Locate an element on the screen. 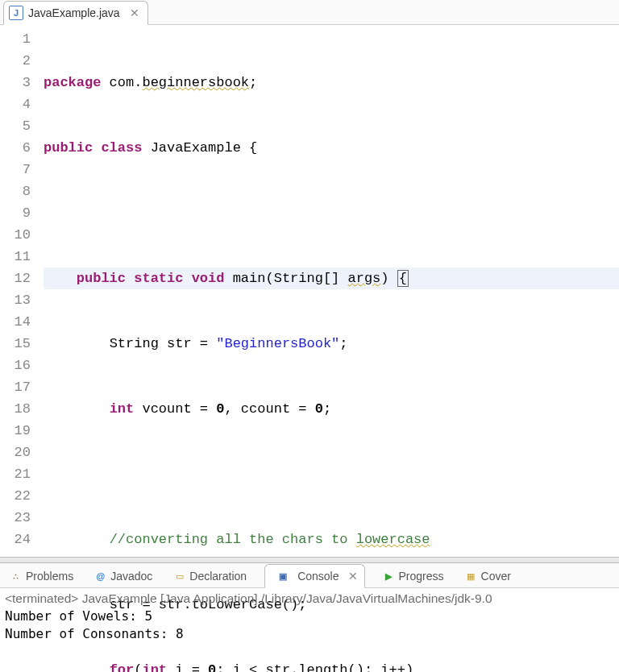  tab-javadoc: @ Javadoc is located at coordinates (123, 576).